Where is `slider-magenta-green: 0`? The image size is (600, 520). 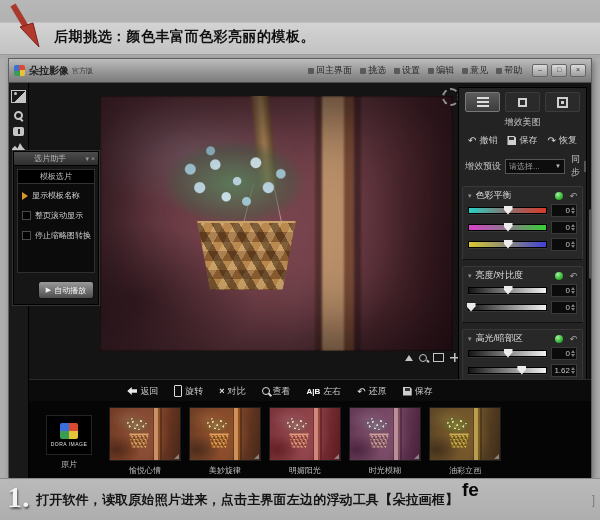 slider-magenta-green: 0 is located at coordinates (522, 227).